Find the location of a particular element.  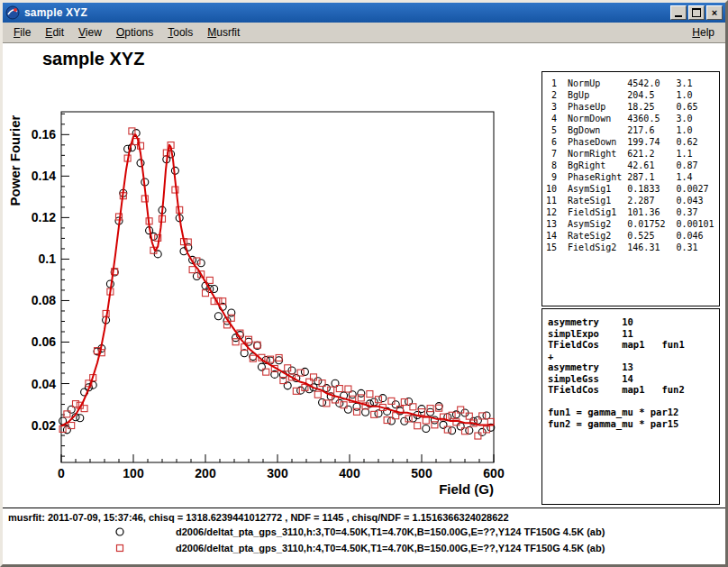

y-tick-label: 0.06 is located at coordinates (43, 342).